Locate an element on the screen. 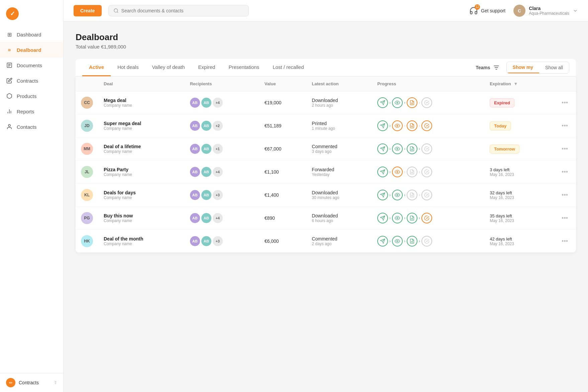  row-avatar: KL is located at coordinates (87, 195).